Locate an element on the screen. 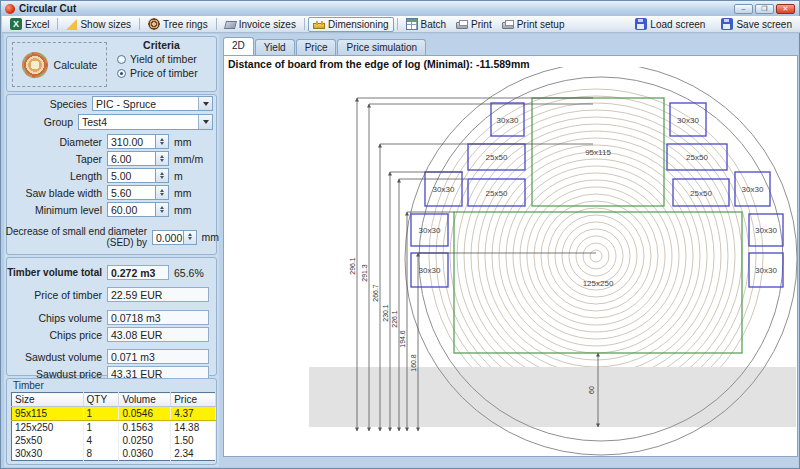 The height and width of the screenshot is (469, 800). tab-price: Price is located at coordinates (316, 47).